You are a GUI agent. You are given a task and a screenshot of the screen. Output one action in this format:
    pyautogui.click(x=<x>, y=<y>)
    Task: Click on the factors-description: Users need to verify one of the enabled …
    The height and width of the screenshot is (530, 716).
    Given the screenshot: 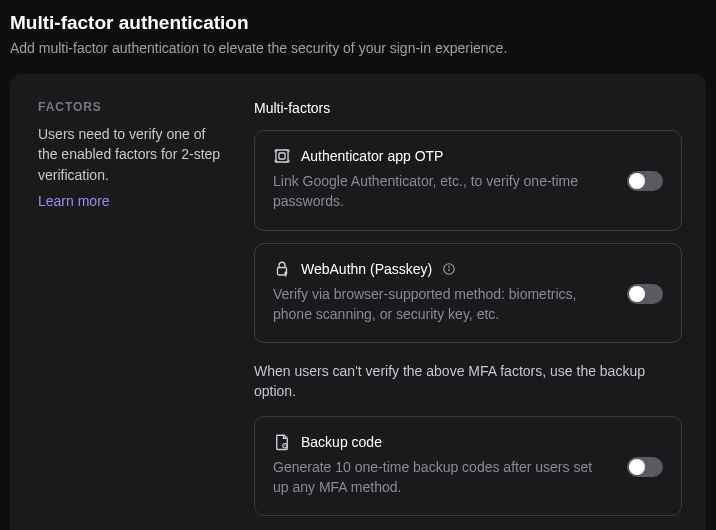 What is the action you would take?
    pyautogui.click(x=130, y=154)
    